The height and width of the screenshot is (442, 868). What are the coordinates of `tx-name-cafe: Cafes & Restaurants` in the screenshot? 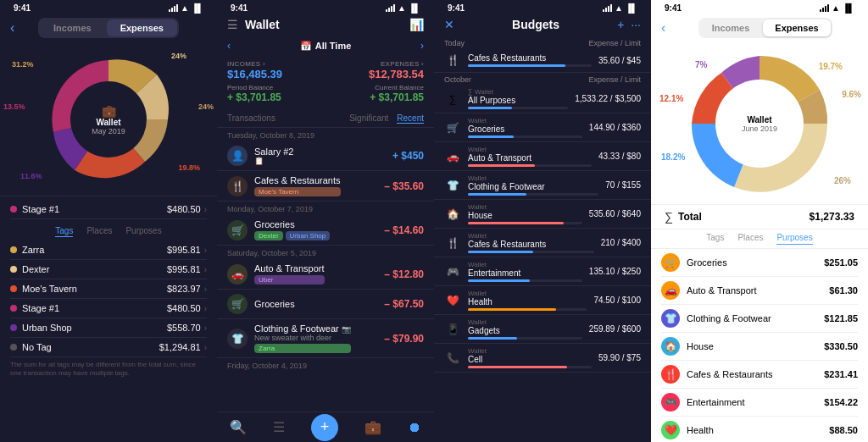 It's located at (298, 180).